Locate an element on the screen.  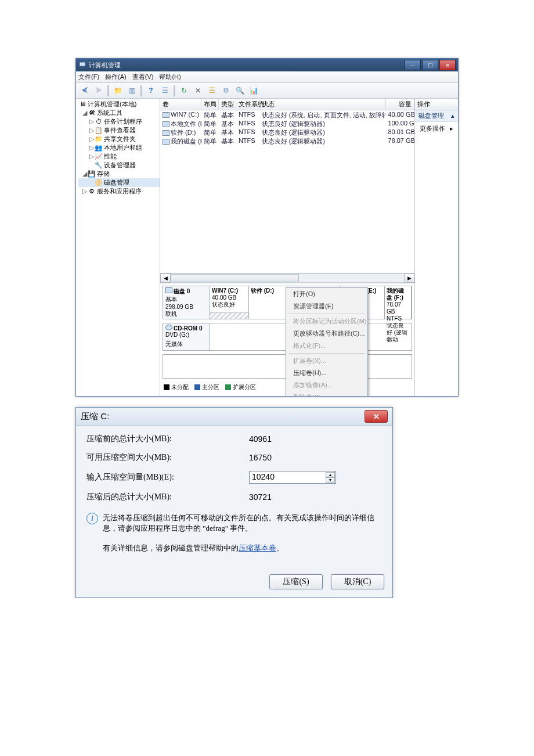
available-shrink-label: 可用压缩空间大小(MB): is located at coordinates (168, 458).